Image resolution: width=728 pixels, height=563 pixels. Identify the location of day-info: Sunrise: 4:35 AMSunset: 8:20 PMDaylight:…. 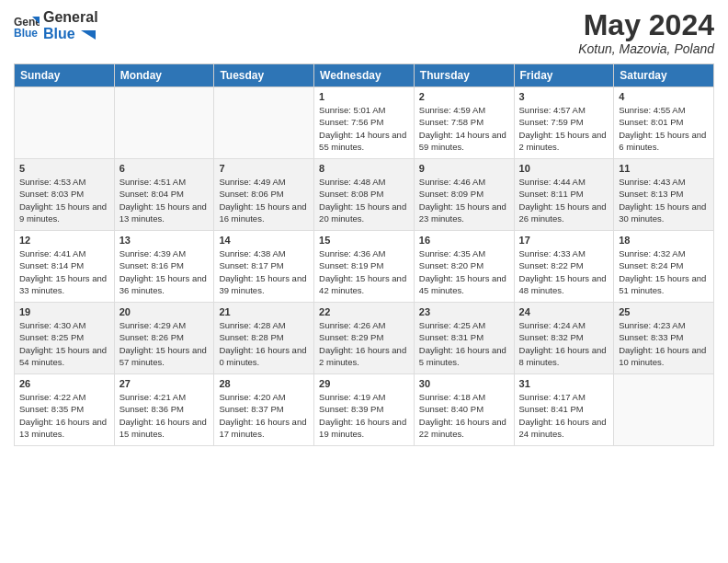
(464, 272).